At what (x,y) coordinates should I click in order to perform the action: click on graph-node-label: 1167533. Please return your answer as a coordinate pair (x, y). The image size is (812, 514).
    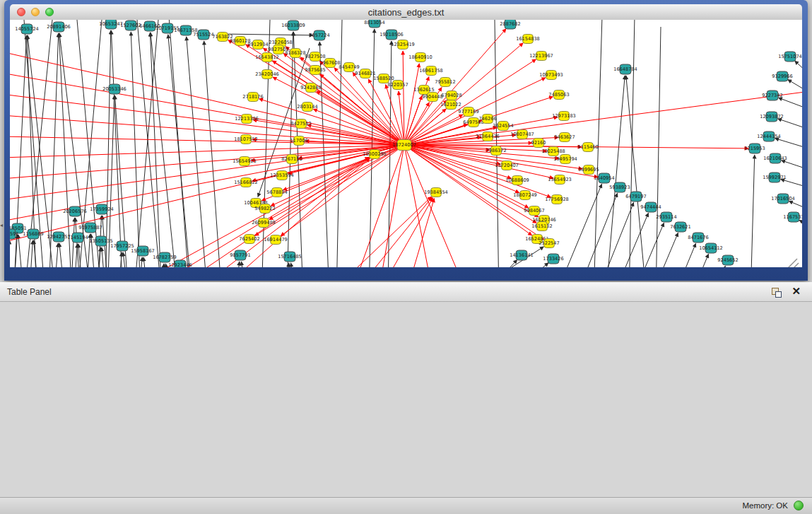
    Looking at the image, I should click on (793, 217).